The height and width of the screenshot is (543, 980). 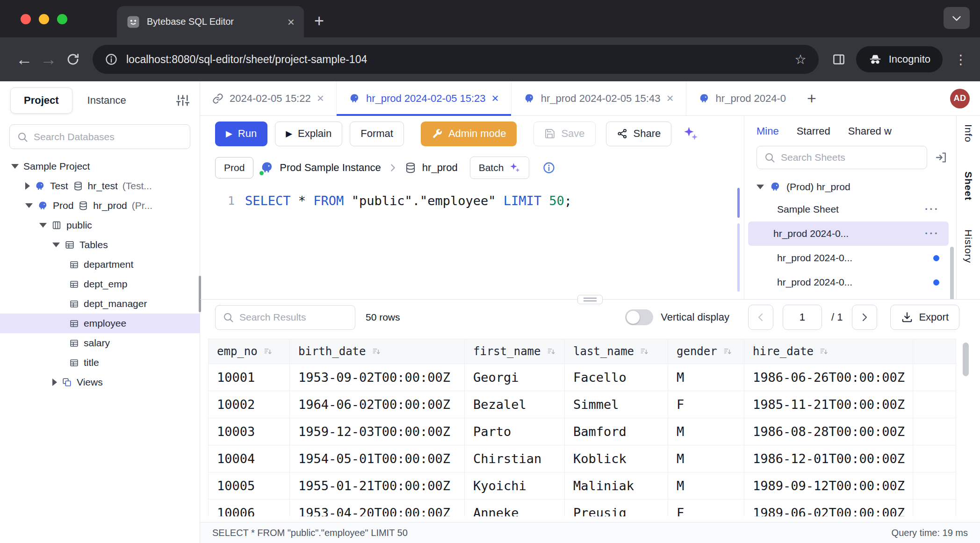 What do you see at coordinates (424, 98) in the screenshot?
I see `editor-tab-2-active: hr_prod 2024-02-05 15:23 ×` at bounding box center [424, 98].